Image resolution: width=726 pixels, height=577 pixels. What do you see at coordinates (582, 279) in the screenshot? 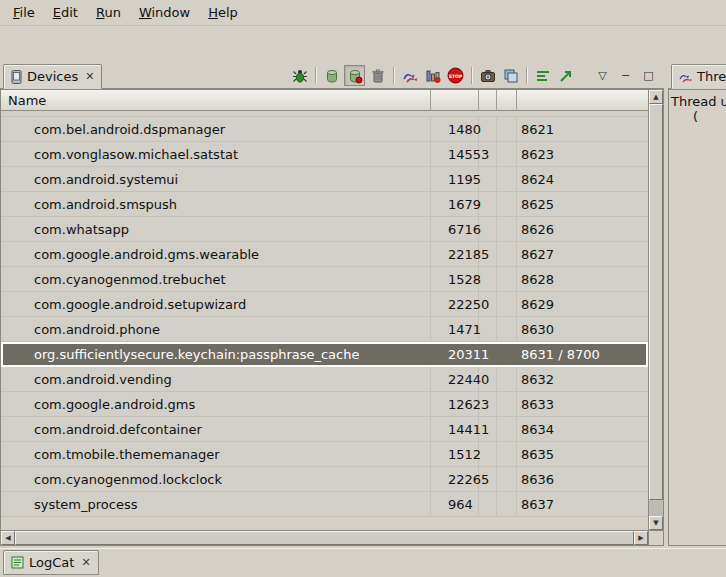
I see `process-port: 8628` at bounding box center [582, 279].